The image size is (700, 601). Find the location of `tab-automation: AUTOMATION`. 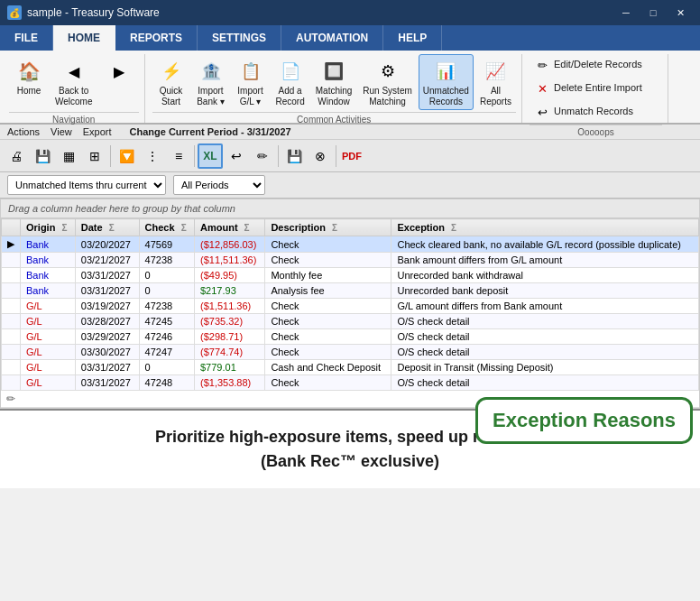

tab-automation: AUTOMATION is located at coordinates (332, 38).